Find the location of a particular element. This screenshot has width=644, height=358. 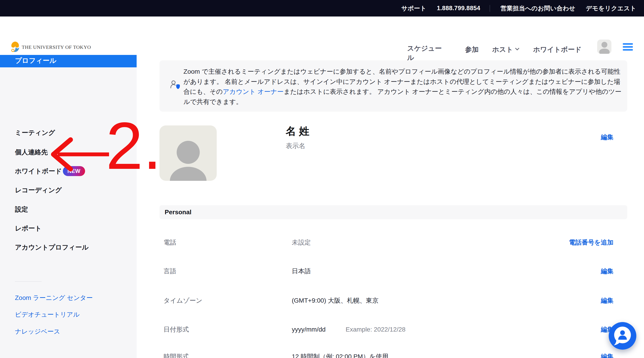

add-phone-button: 電話番号を追加 is located at coordinates (591, 243).